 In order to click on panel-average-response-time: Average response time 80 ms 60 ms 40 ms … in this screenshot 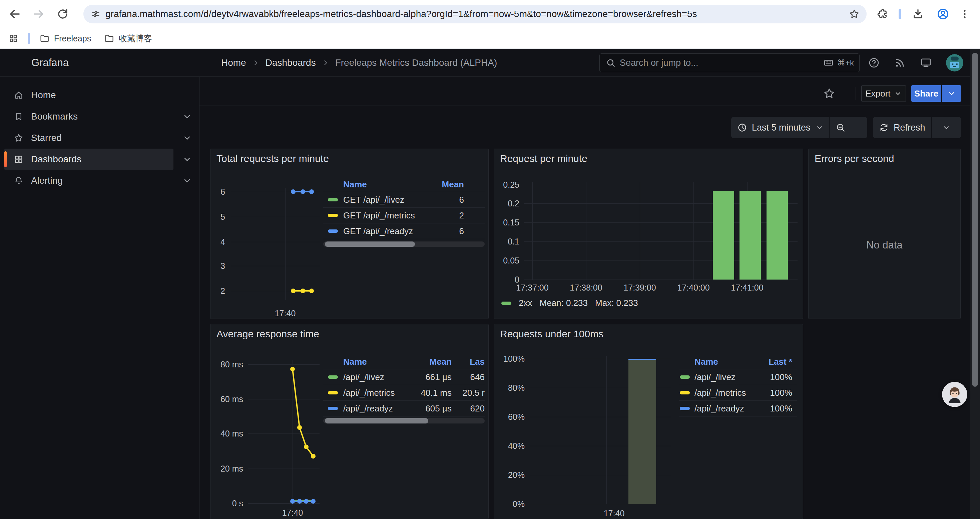, I will do `click(349, 422)`.